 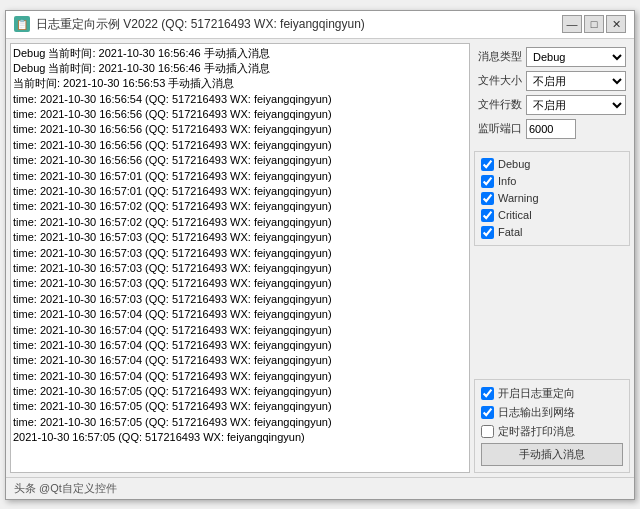 I want to click on network-checkbox, so click(x=488, y=412).